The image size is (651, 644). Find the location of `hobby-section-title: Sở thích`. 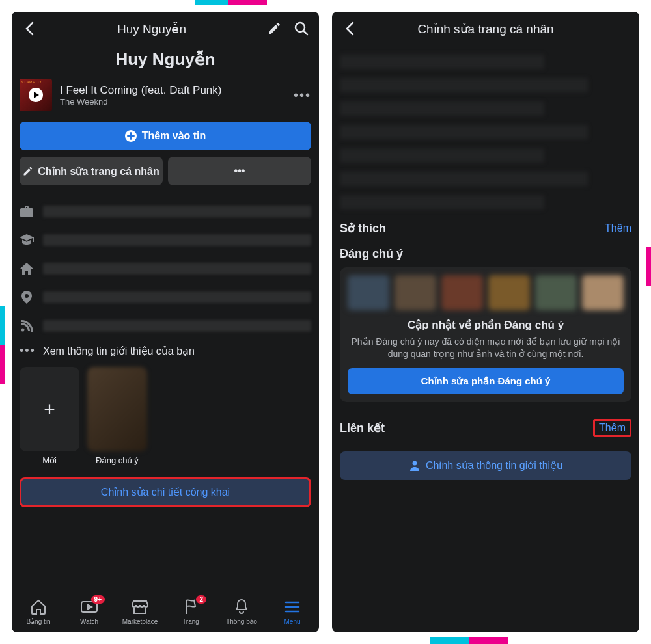

hobby-section-title: Sở thích is located at coordinates (363, 228).